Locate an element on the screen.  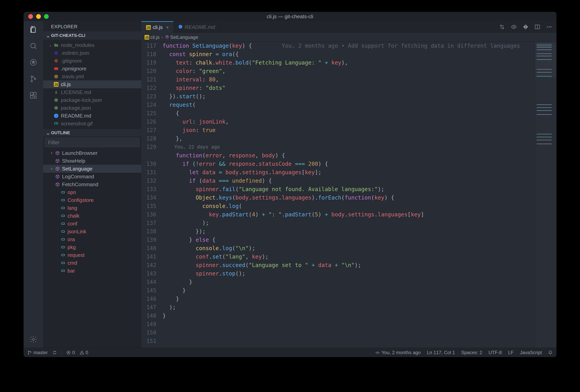
code-line: interval: 80, is located at coordinates (349, 80).